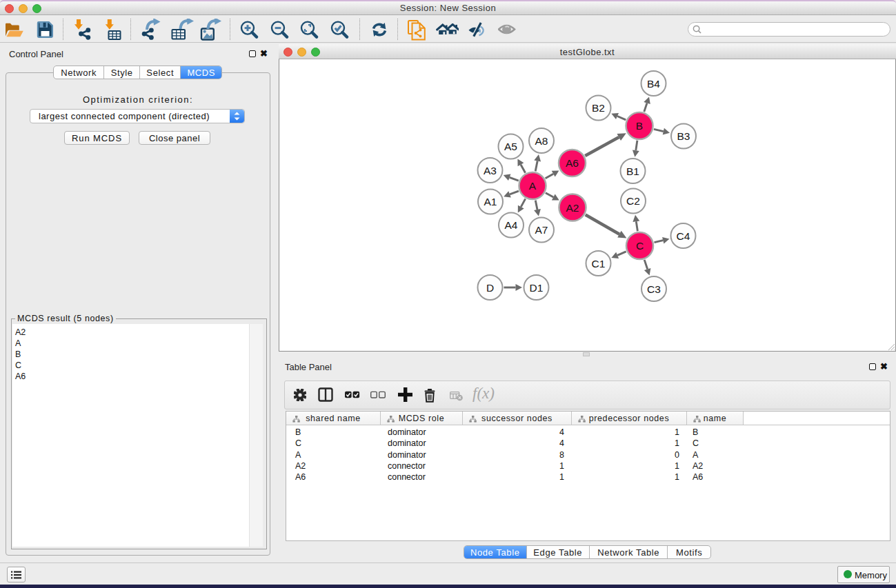 Image resolution: width=896 pixels, height=588 pixels. What do you see at coordinates (633, 171) in the screenshot?
I see `svg-text: B1` at bounding box center [633, 171].